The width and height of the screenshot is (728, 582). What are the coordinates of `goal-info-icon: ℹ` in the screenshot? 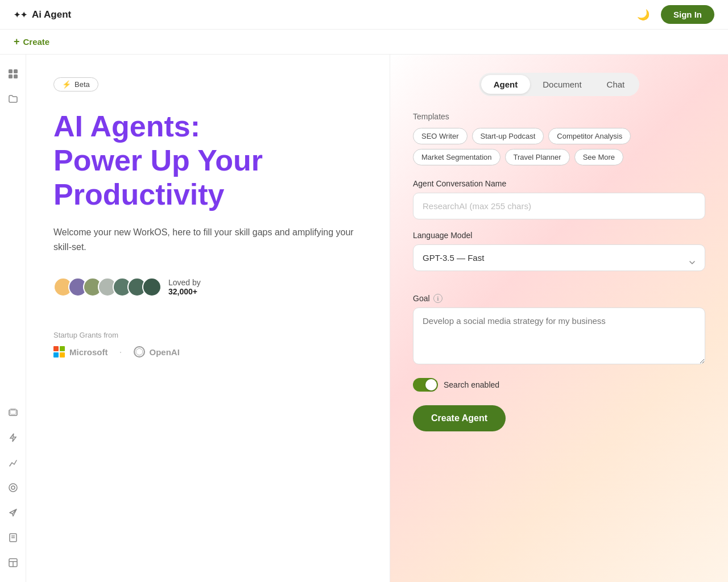 It's located at (438, 298).